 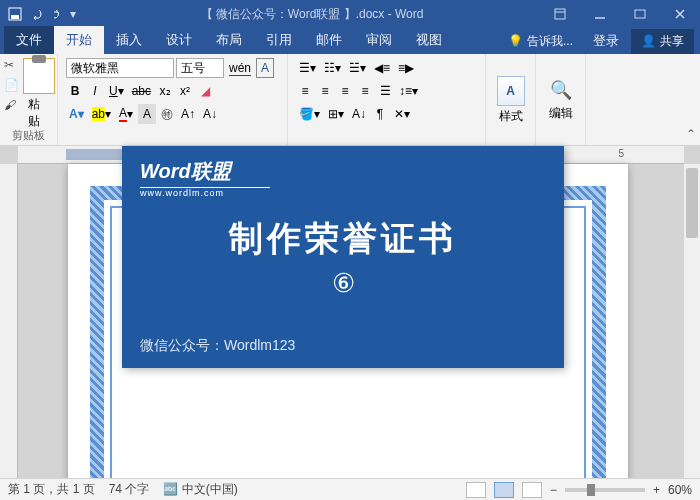 I want to click on scrollbar-vertical, so click(x=692, y=321).